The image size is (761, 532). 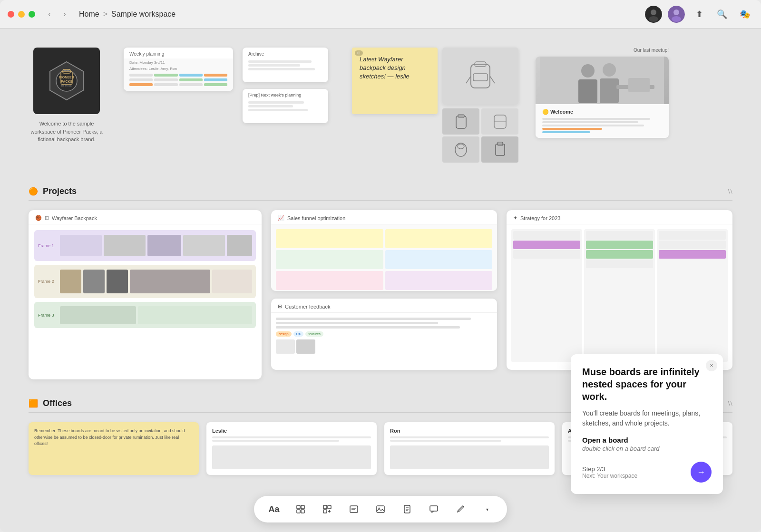 What do you see at coordinates (480, 135) in the screenshot?
I see `backpack-sketches-grid` at bounding box center [480, 135].